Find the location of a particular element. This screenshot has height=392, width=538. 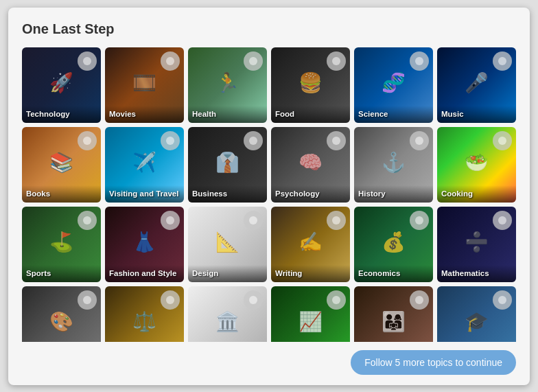

topic-check-row4c is located at coordinates (253, 300).